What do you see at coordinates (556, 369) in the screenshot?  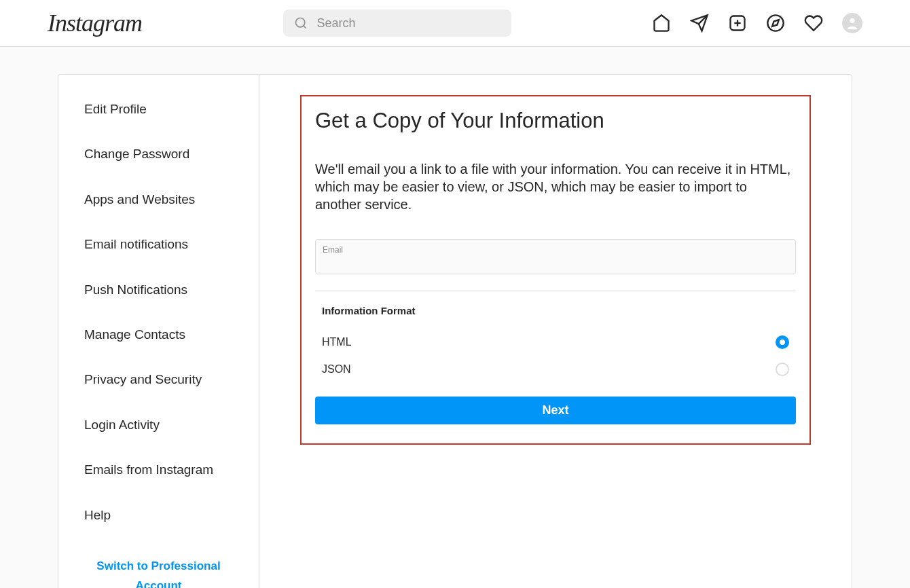 I see `format-option-json: JSON` at bounding box center [556, 369].